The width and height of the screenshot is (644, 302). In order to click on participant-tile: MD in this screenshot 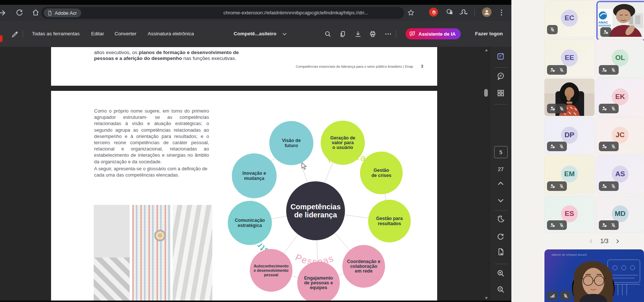, I will do `click(620, 214)`.